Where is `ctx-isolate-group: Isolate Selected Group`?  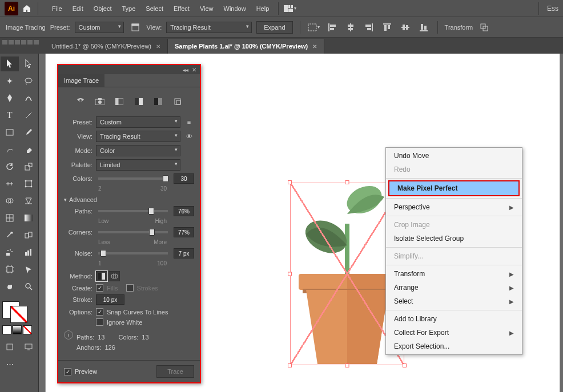
ctx-isolate-group: Isolate Selected Group is located at coordinates (454, 239).